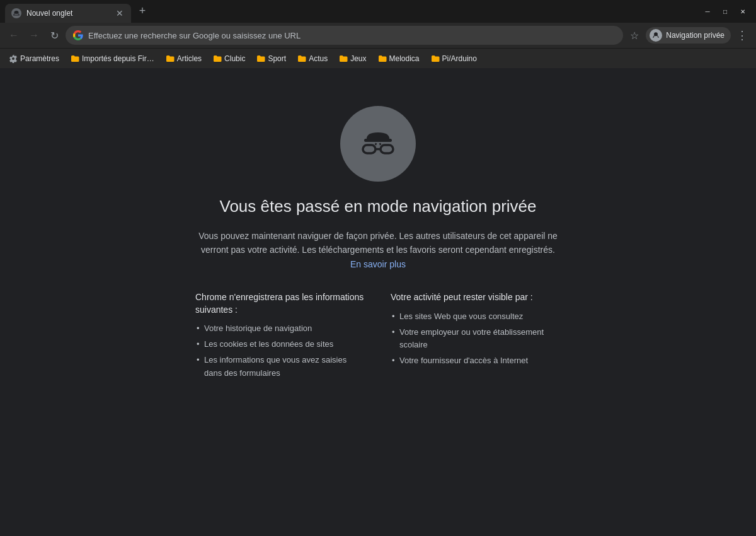 Image resolution: width=756 pixels, height=536 pixels. Describe the element at coordinates (75, 58) in the screenshot. I see `folder-icon-imported` at that location.